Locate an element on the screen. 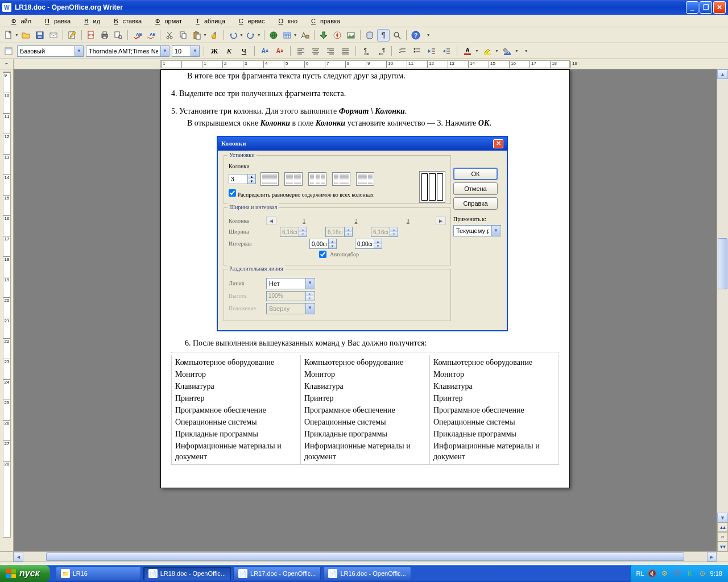 The image size is (728, 582). increase-indent-icon is located at coordinates (446, 51).